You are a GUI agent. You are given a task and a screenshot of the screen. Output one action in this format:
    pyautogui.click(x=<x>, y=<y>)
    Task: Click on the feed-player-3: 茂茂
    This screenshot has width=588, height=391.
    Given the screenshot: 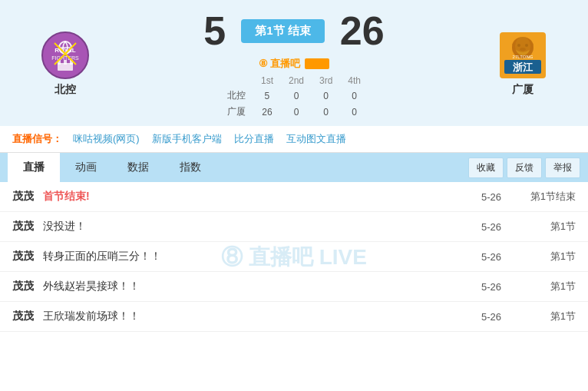 What is the action you would take?
    pyautogui.click(x=28, y=257)
    